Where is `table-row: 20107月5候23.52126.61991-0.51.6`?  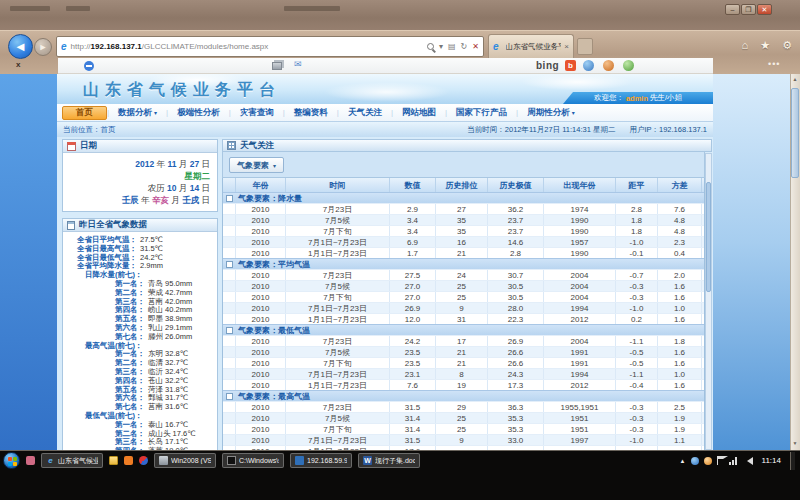
table-row: 20107月5候23.52126.61991-0.51.6 is located at coordinates (464, 352).